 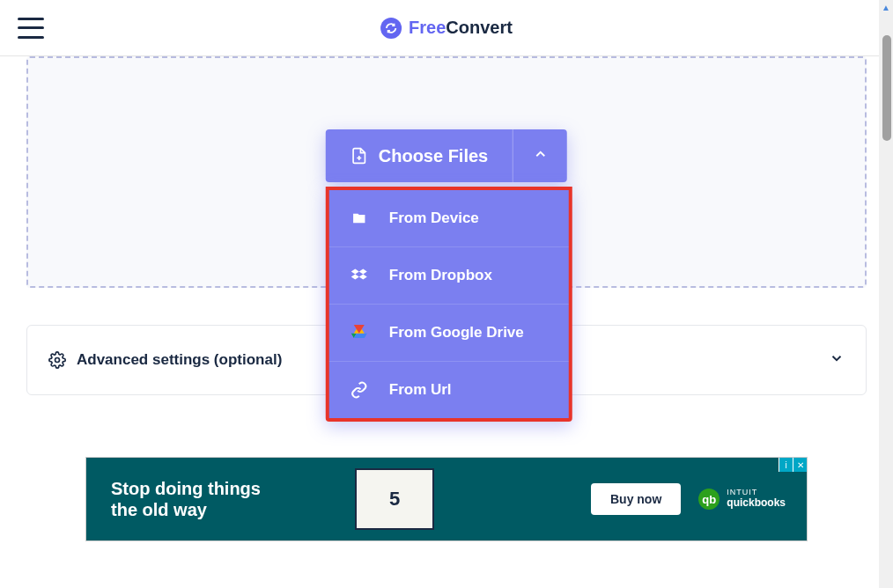 I want to click on from-device-label: From Device, so click(x=434, y=218).